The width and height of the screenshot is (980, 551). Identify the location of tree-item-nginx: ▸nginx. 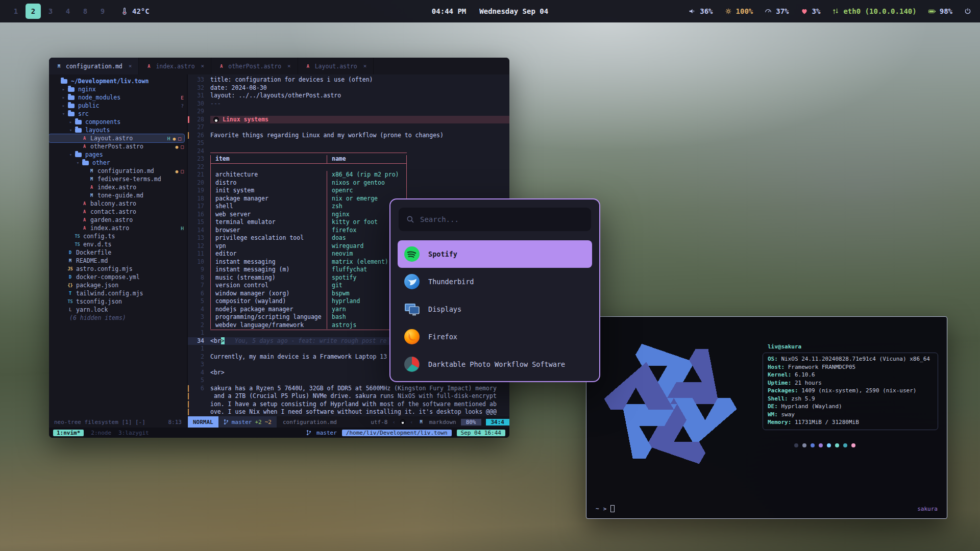
(118, 89).